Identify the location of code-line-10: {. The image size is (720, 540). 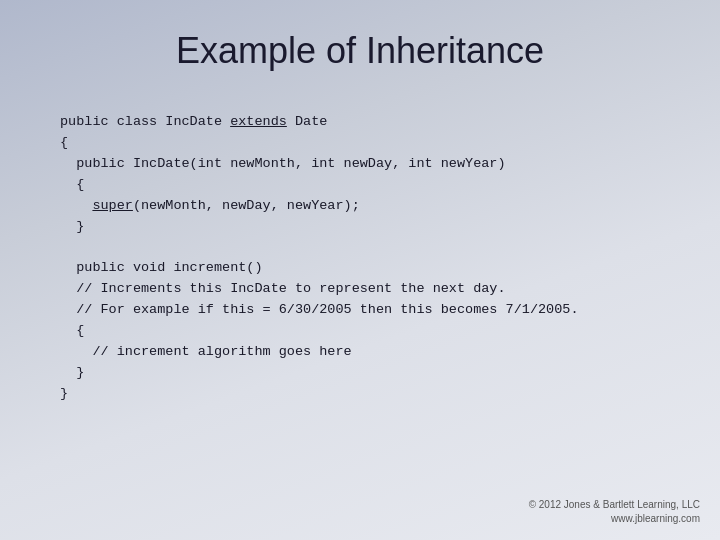
(360, 332).